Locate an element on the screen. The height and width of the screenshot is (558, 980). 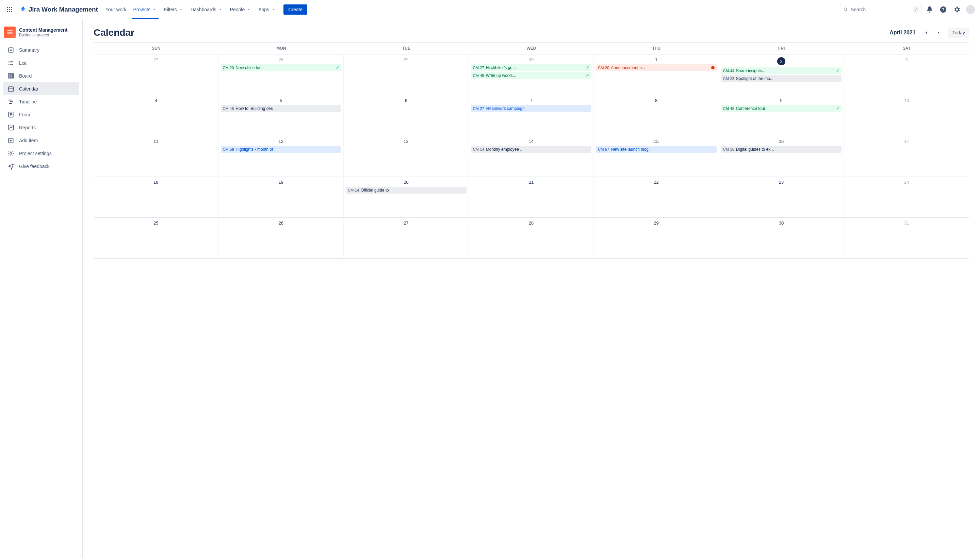
sidebar-item-list: List is located at coordinates (41, 63).